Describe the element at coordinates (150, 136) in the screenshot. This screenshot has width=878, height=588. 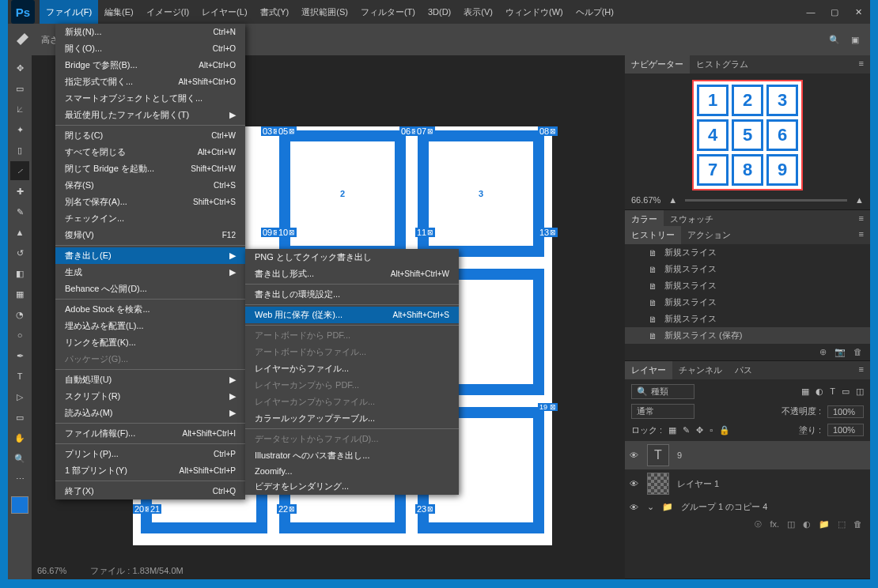
I see `menu-item: 閉じる(C)Ctrl+W` at that location.